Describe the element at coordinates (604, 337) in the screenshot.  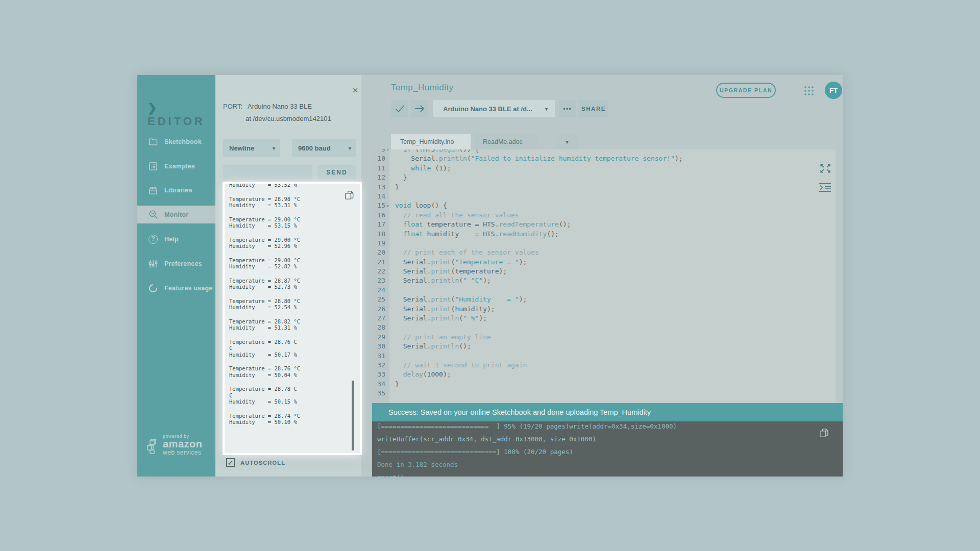
I see `code-line-29: 29 // print an empty line` at that location.